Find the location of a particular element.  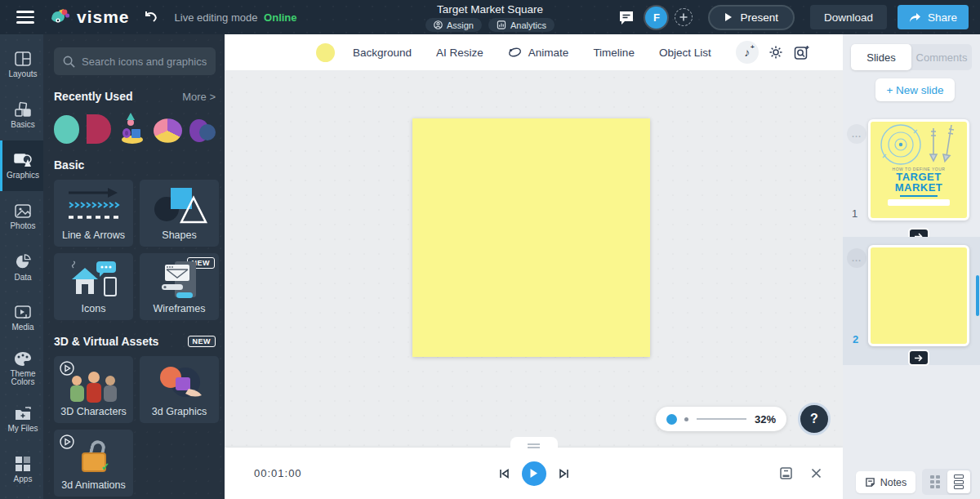

background-label: Background is located at coordinates (382, 52).